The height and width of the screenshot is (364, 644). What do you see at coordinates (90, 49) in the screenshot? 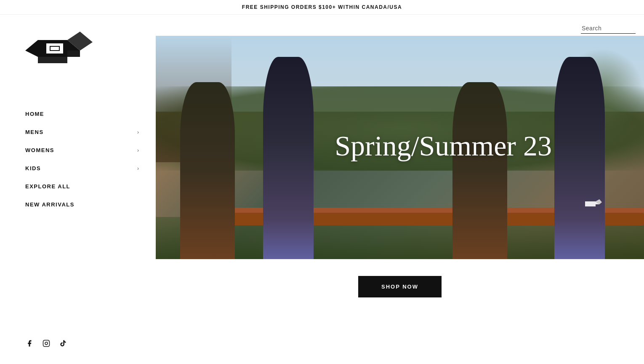
I see `logo-area` at bounding box center [90, 49].